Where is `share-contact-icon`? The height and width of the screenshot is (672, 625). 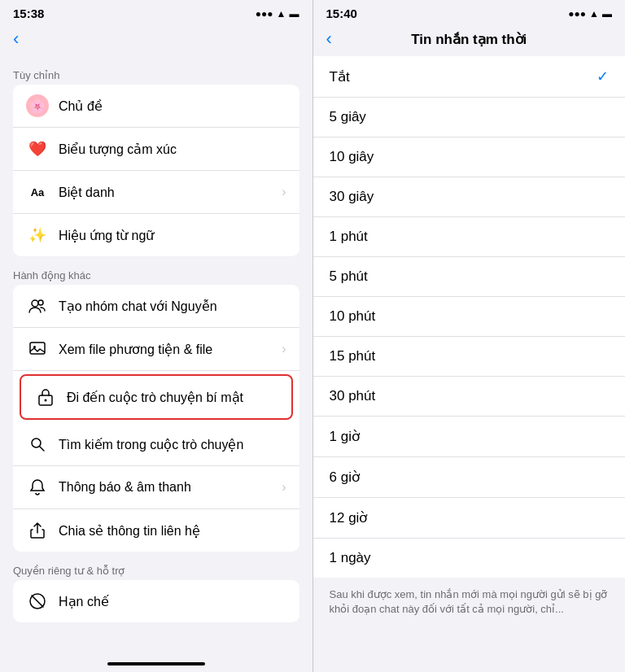 share-contact-icon is located at coordinates (37, 530).